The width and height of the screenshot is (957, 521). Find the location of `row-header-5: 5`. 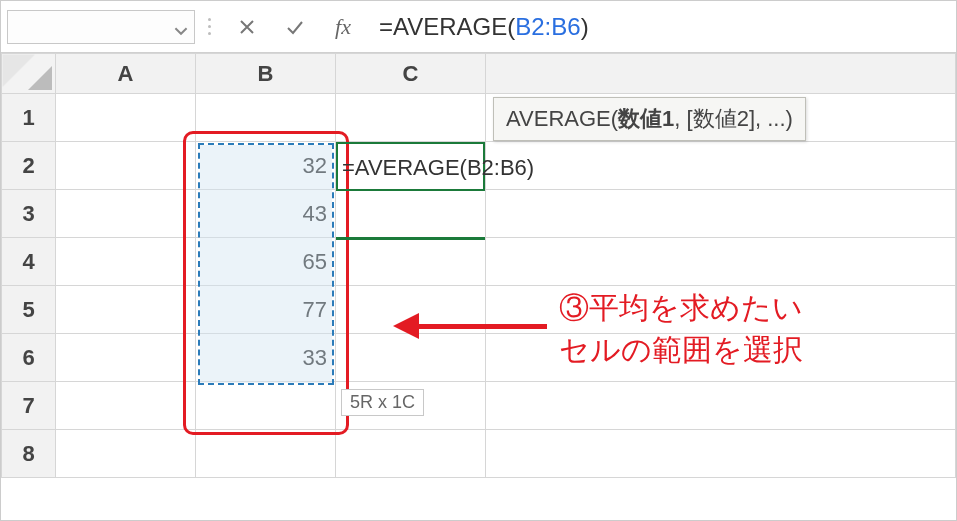

row-header-5: 5 is located at coordinates (29, 310).